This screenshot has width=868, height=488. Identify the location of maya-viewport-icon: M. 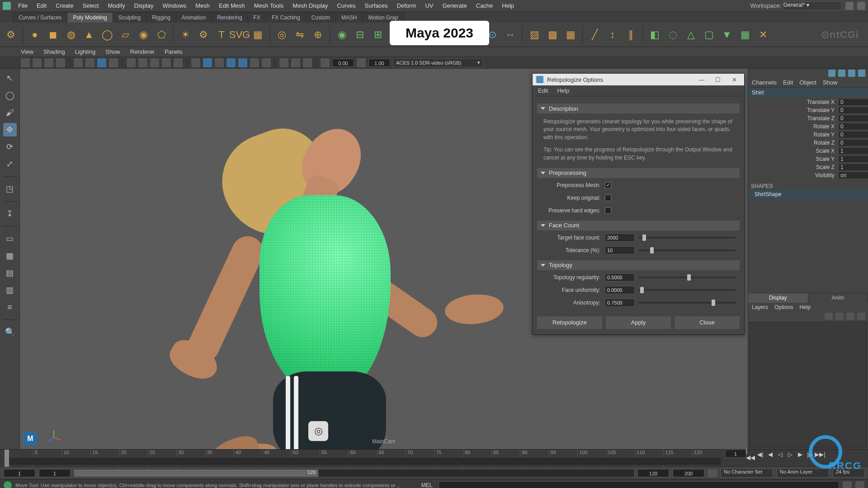
(30, 439).